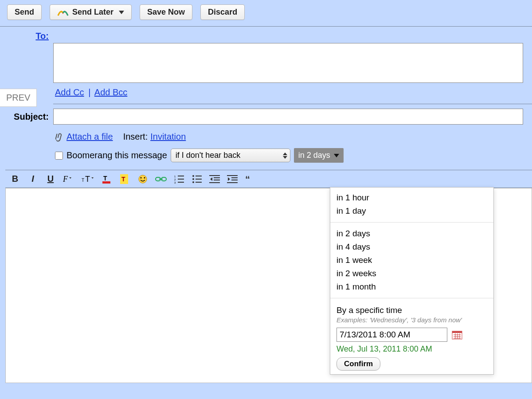  What do you see at coordinates (293, 157) in the screenshot?
I see `boomerang-row: Boomerang this message if I don't hear b…` at bounding box center [293, 157].